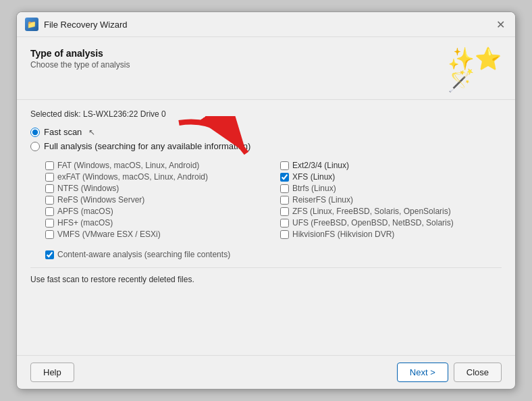 Image resolution: width=532 pixels, height=401 pixels. I want to click on fs-hfsplus-checkbox, so click(50, 223).